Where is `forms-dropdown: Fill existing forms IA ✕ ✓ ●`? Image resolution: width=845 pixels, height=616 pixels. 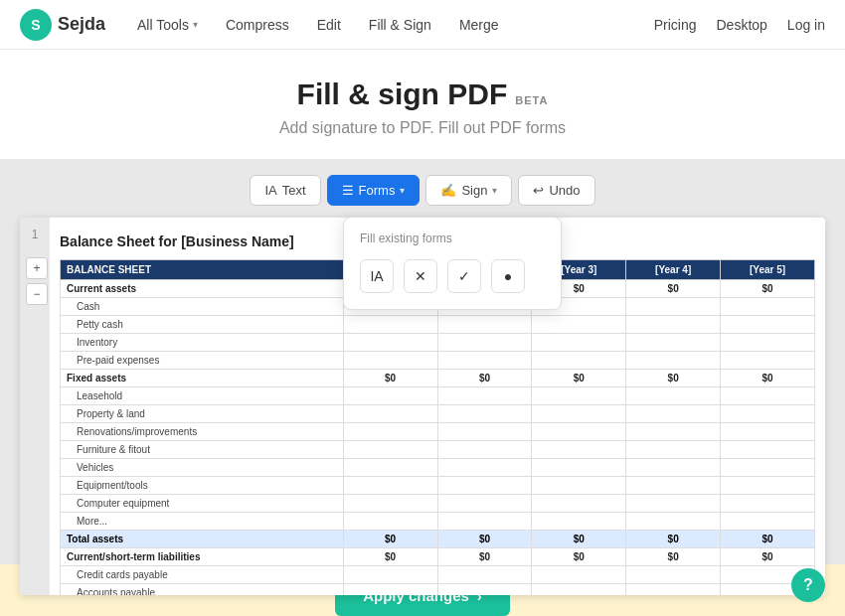
forms-dropdown: Fill existing forms IA ✕ ✓ ● is located at coordinates (452, 263).